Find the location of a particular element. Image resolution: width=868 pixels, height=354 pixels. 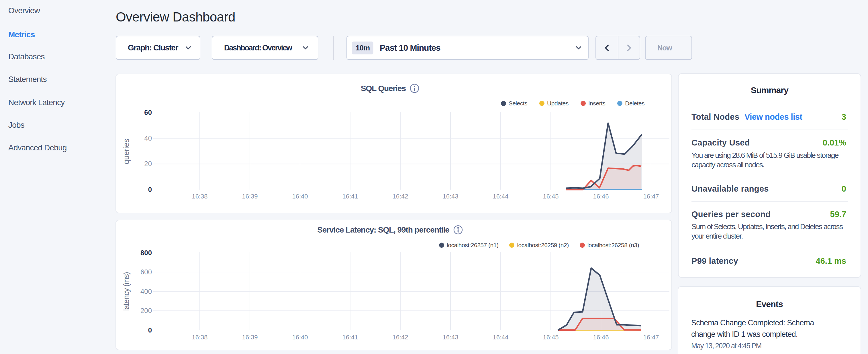

svg-text: 200 is located at coordinates (146, 311).